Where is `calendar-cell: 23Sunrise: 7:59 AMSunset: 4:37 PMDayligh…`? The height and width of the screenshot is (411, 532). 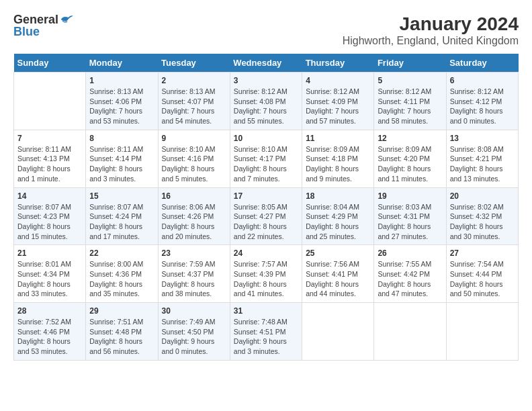
calendar-cell: 23Sunrise: 7:59 AMSunset: 4:37 PMDayligh… is located at coordinates (193, 274).